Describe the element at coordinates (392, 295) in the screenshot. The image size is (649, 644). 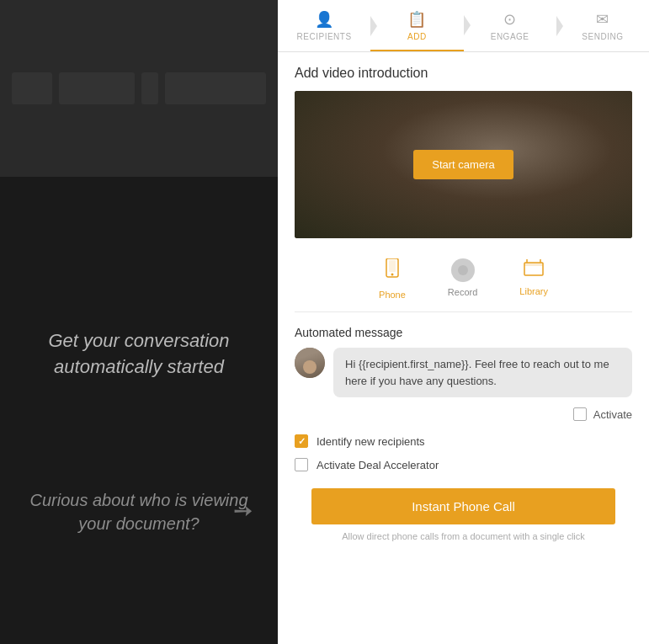
I see `phone-label: Phone` at that location.